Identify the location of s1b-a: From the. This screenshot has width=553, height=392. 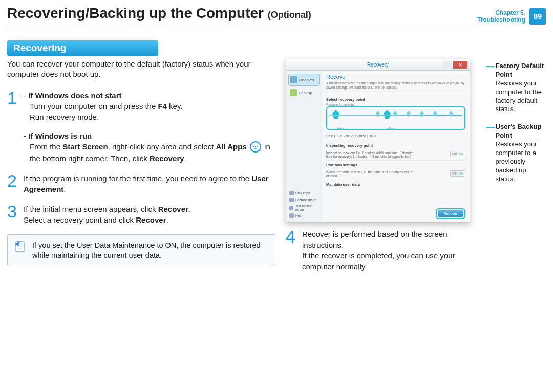
(46, 146).